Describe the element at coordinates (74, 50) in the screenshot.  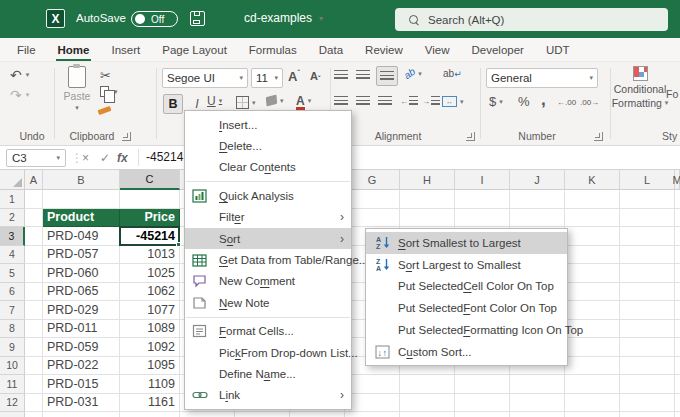
I see `tab-home: Home` at that location.